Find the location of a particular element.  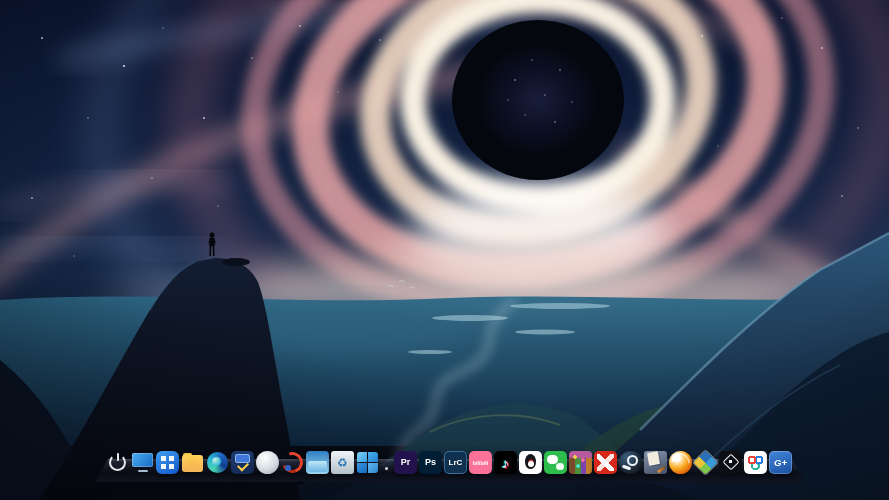

dock-icons-row: ♻ Pr Ps LrC bilibili ♪ is located at coordinates (449, 462).